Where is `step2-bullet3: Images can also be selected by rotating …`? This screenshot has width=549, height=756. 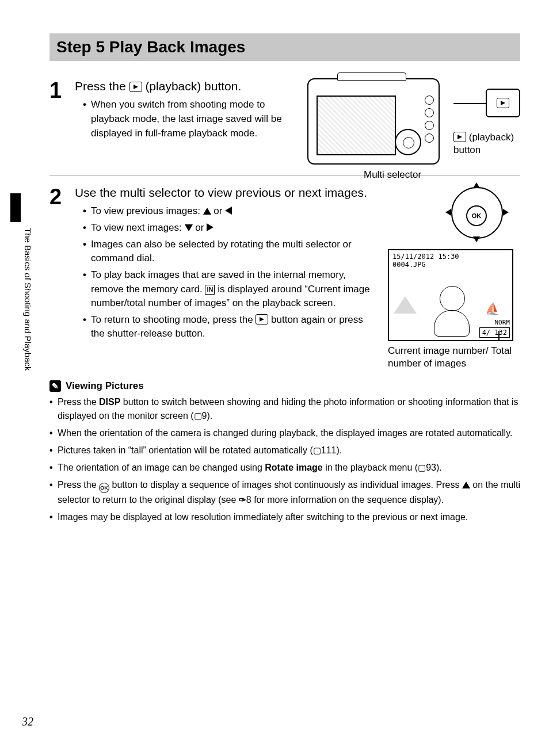
step2-bullet3: Images can also be selected by rotating … is located at coordinates (228, 252).